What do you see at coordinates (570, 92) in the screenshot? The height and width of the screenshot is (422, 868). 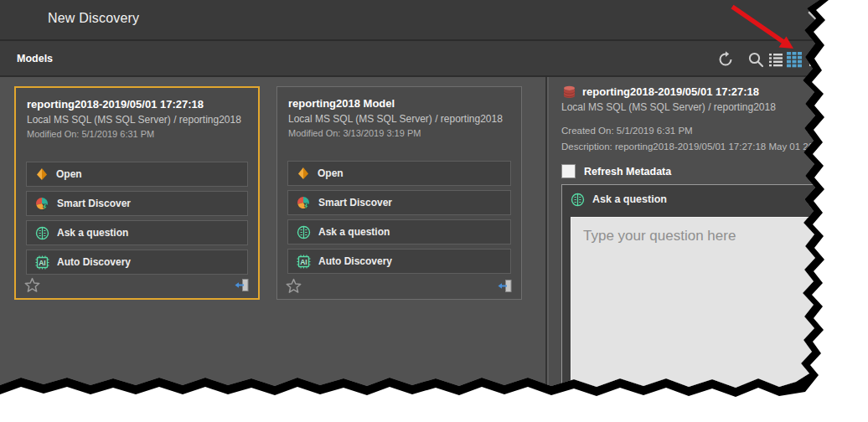 I see `sql-database-icon` at bounding box center [570, 92].